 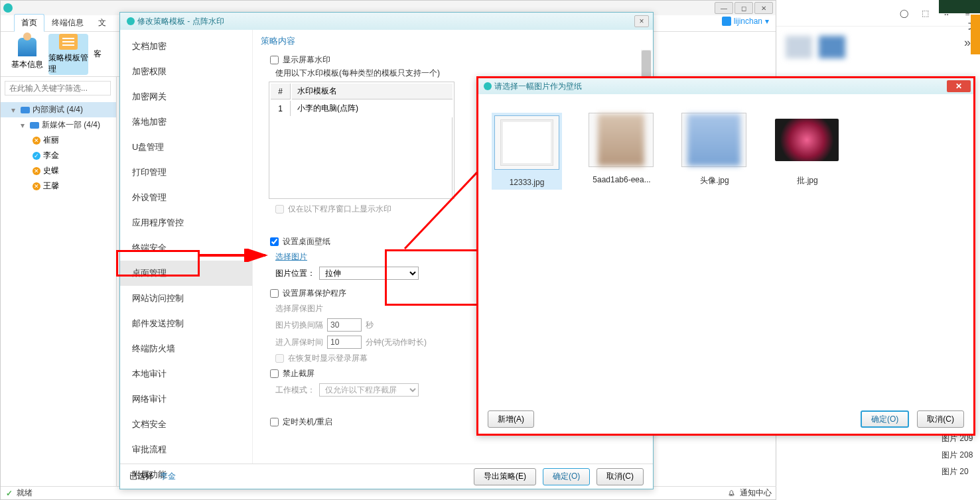 I want to click on nav-firewall: 终端防火墙, so click(x=186, y=349).